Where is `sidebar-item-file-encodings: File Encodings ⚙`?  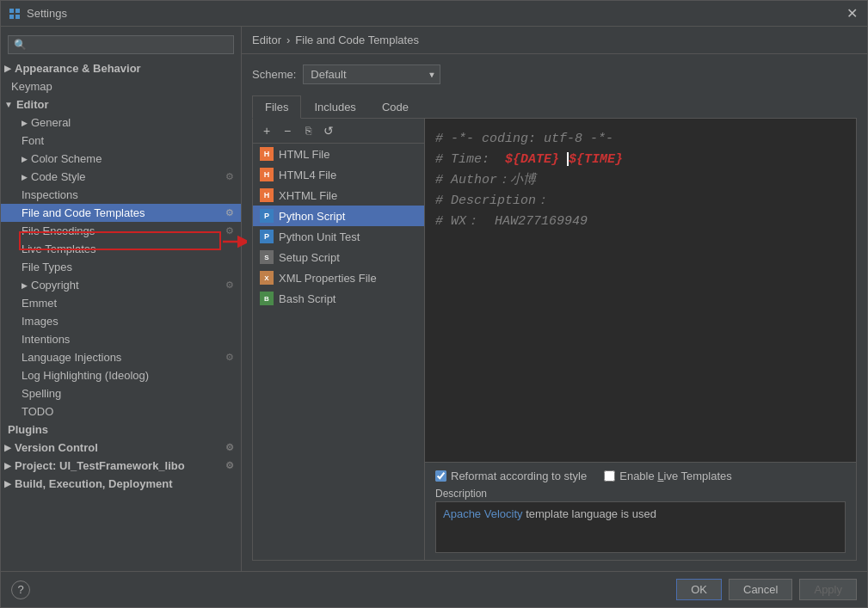
sidebar-item-file-encodings: File Encodings ⚙ is located at coordinates (120, 230).